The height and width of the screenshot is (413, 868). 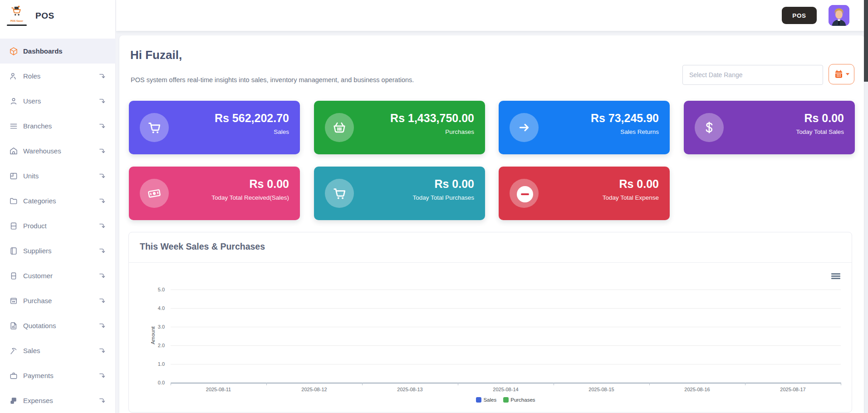 I want to click on calendar-icon, so click(x=839, y=74).